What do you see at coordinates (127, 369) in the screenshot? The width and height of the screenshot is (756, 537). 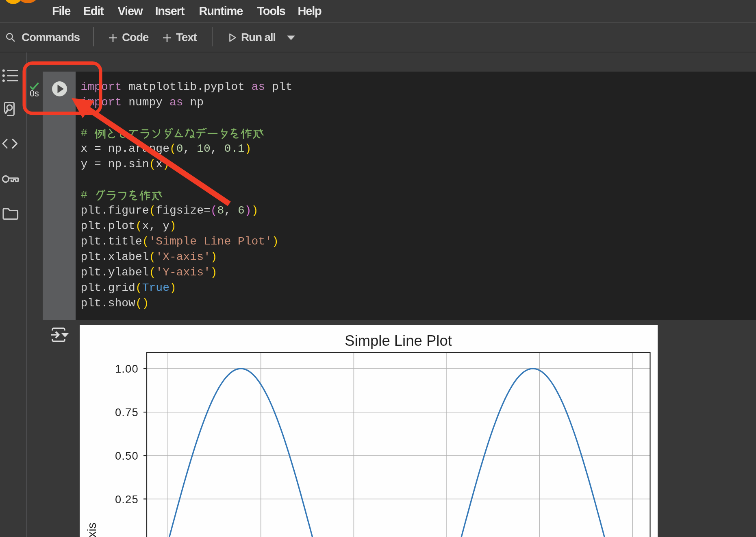 I see `svg-text: 1.00` at bounding box center [127, 369].